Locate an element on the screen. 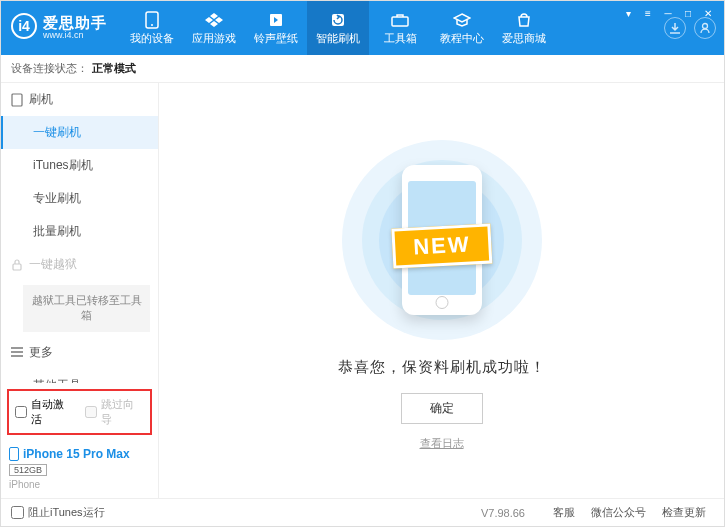 This screenshot has width=725, height=527. logo-icon: i4 is located at coordinates (24, 28).